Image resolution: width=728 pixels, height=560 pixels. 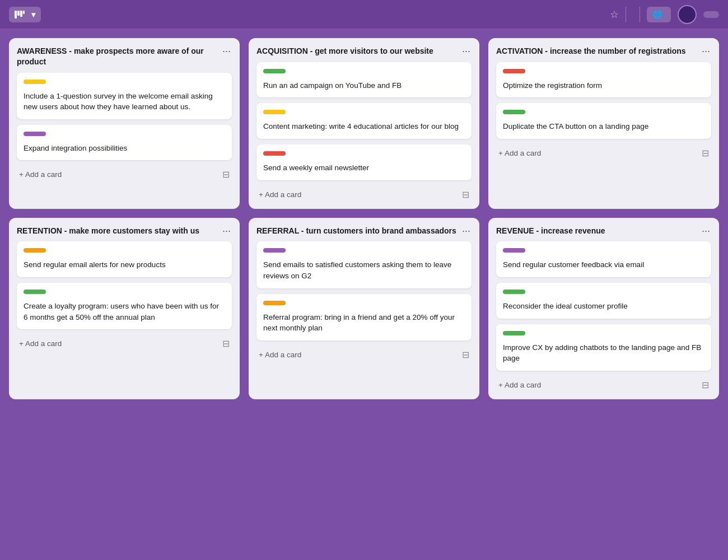 I want to click on column-title-acquisition: ACQUISITION - get more visitors to our w…, so click(x=358, y=52).